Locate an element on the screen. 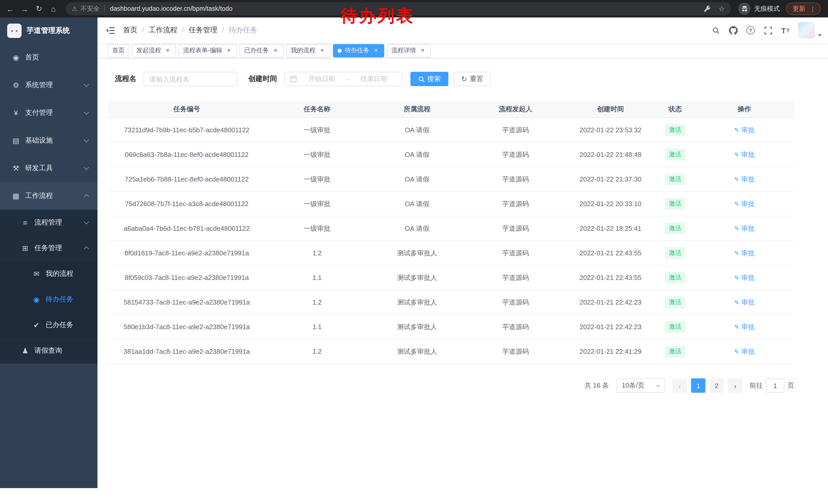 Image resolution: width=828 pixels, height=504 pixels. fullscreen-icon is located at coordinates (768, 30).